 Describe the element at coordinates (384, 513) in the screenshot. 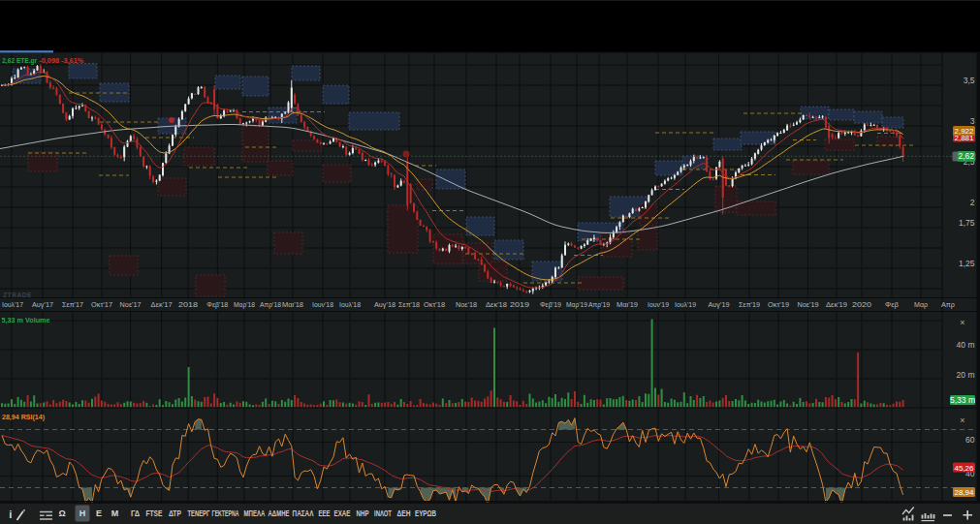

I see `svg-text: ΙΝΛΟΤ` at that location.